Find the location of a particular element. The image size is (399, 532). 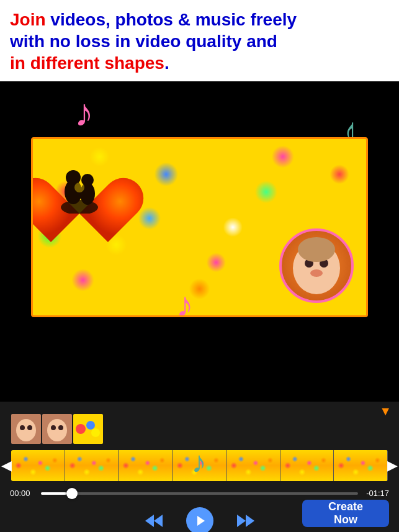

heart-overlay is located at coordinates (79, 192).